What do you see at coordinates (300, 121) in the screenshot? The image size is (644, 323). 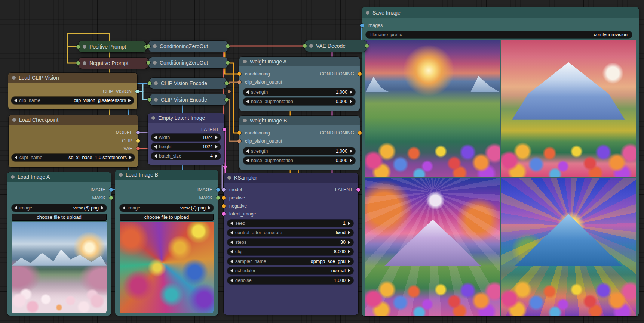 I see `node-header: Weight Image B` at bounding box center [300, 121].